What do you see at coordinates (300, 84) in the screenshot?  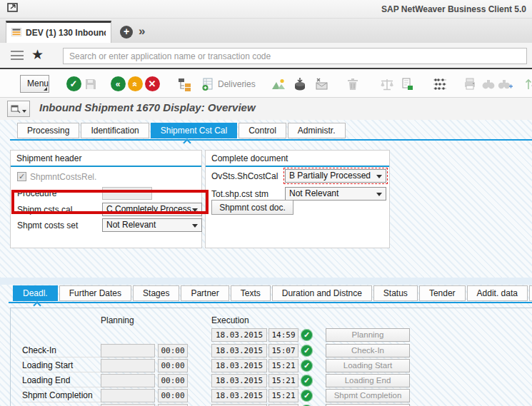 I see `package-icon` at bounding box center [300, 84].